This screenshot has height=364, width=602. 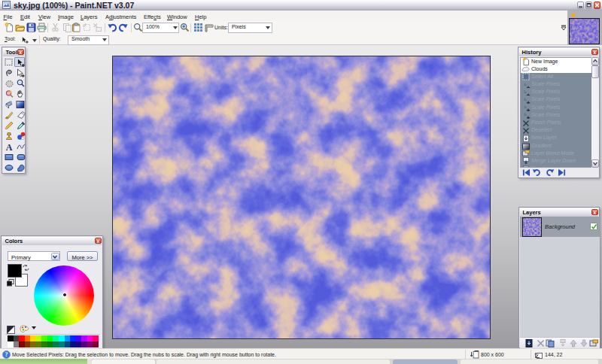 What do you see at coordinates (9, 147) in the screenshot?
I see `svg-text: A` at bounding box center [9, 147].